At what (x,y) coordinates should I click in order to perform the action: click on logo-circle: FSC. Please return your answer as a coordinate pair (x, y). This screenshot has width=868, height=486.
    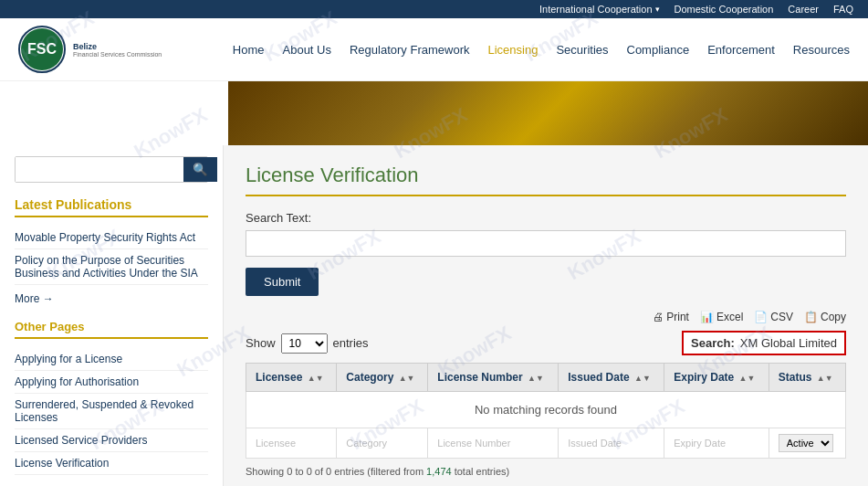
    Looking at the image, I should click on (42, 49).